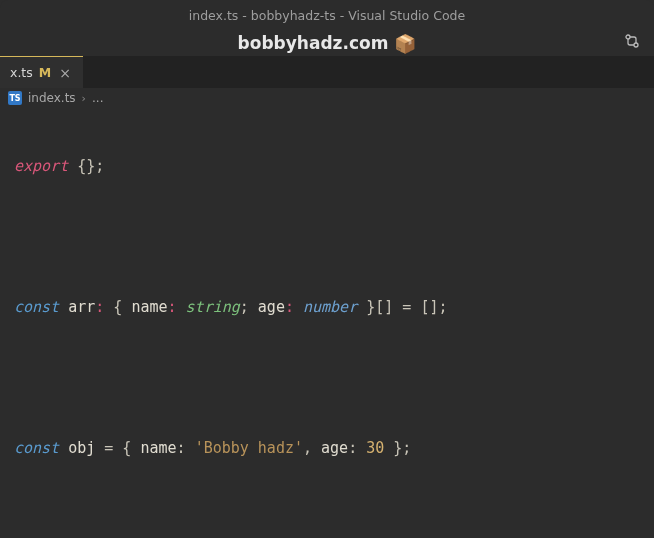  What do you see at coordinates (15, 98) in the screenshot?
I see `typescript-icon: TS` at bounding box center [15, 98].